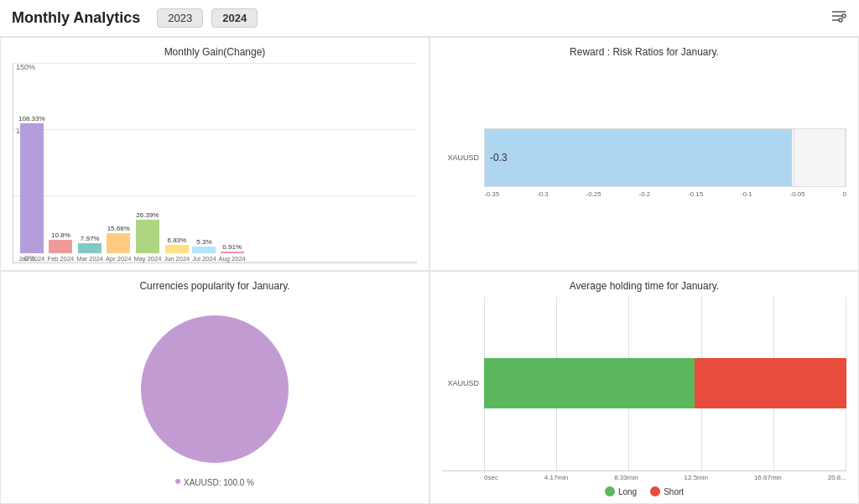 This screenshot has width=859, height=504. Describe the element at coordinates (148, 236) in the screenshot. I see `bar-rect-may` at that location.